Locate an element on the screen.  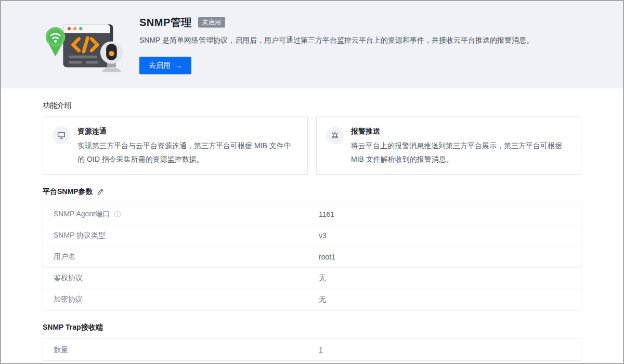
row-label: 用户名 is located at coordinates (64, 257).